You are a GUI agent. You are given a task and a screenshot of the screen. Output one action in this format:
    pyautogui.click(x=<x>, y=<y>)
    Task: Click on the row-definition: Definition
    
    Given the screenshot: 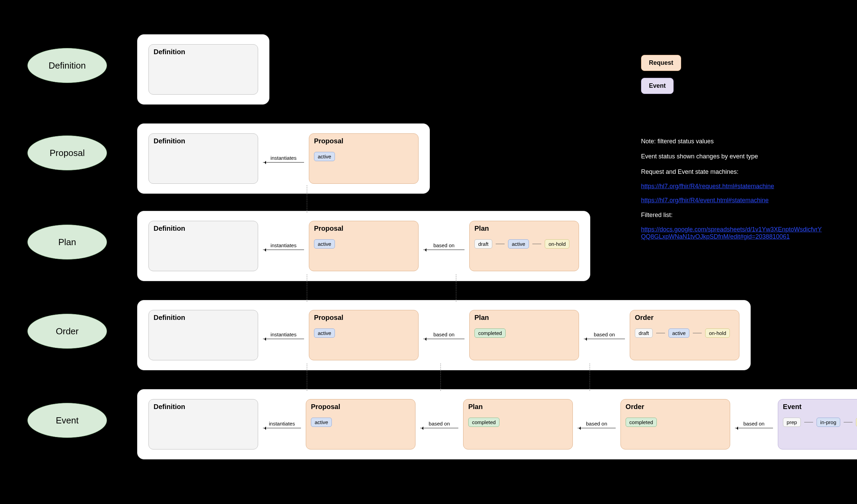 What is the action you would take?
    pyautogui.click(x=203, y=69)
    